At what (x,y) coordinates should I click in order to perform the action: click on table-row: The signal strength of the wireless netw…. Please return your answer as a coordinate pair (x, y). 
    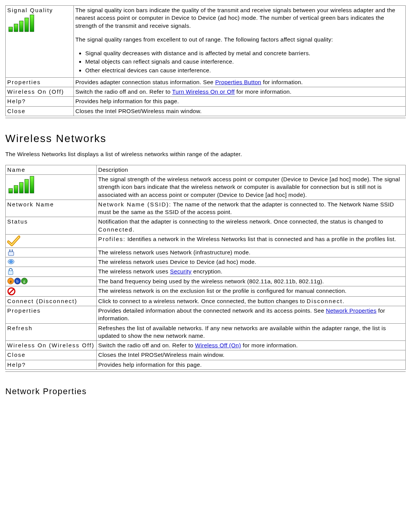
    Looking at the image, I should click on (206, 187).